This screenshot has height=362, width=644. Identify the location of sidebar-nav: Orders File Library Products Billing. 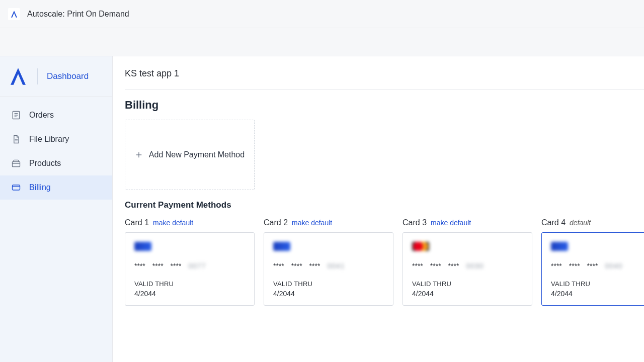
(56, 148).